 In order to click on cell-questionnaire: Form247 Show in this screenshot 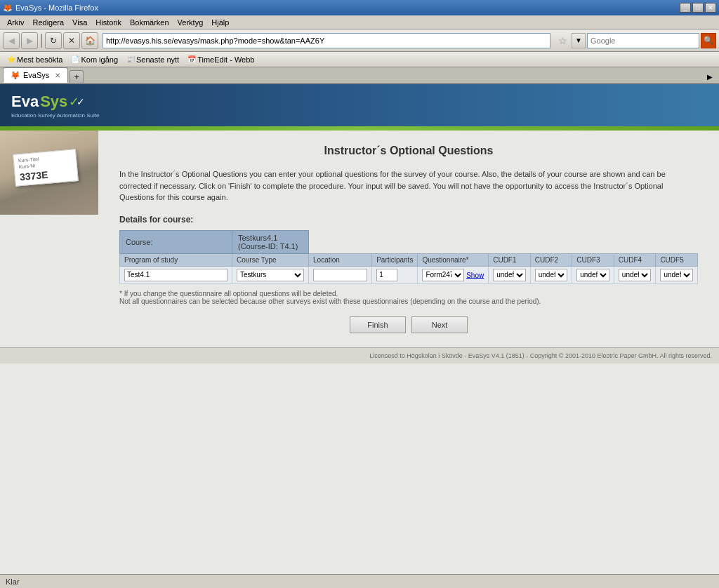, I will do `click(454, 275)`.